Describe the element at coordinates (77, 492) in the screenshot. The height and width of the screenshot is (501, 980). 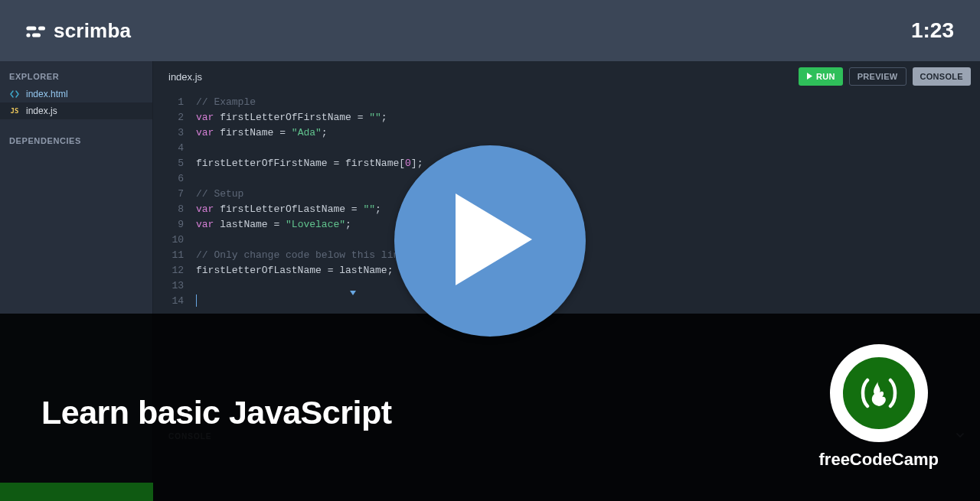
I see `bottom-status-strip` at that location.